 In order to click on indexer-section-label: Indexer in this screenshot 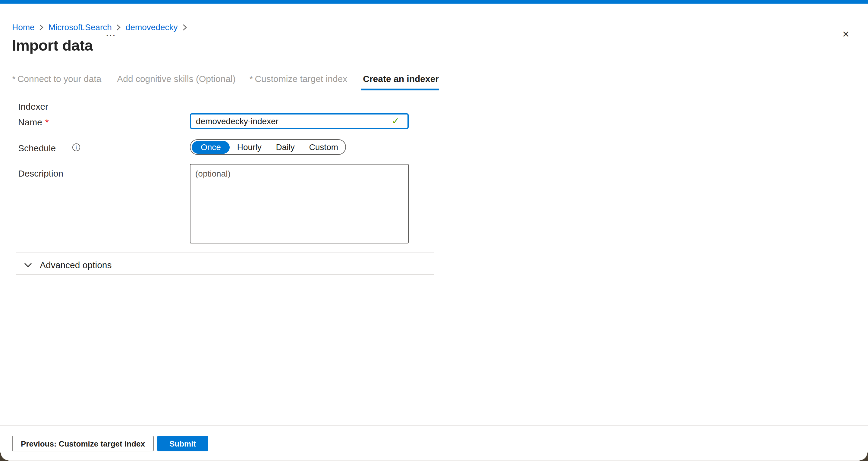, I will do `click(33, 106)`.